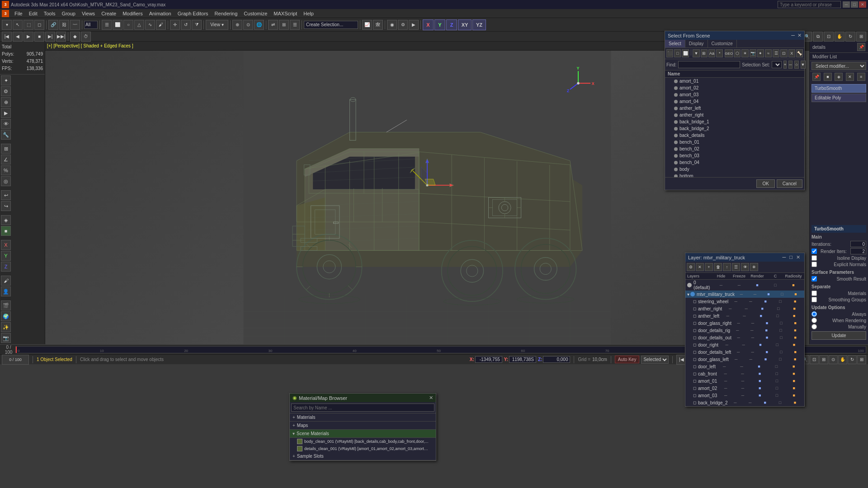 The height and width of the screenshot is (488, 868). What do you see at coordinates (6, 149) in the screenshot?
I see `snap-toggle: ⊞` at bounding box center [6, 149].